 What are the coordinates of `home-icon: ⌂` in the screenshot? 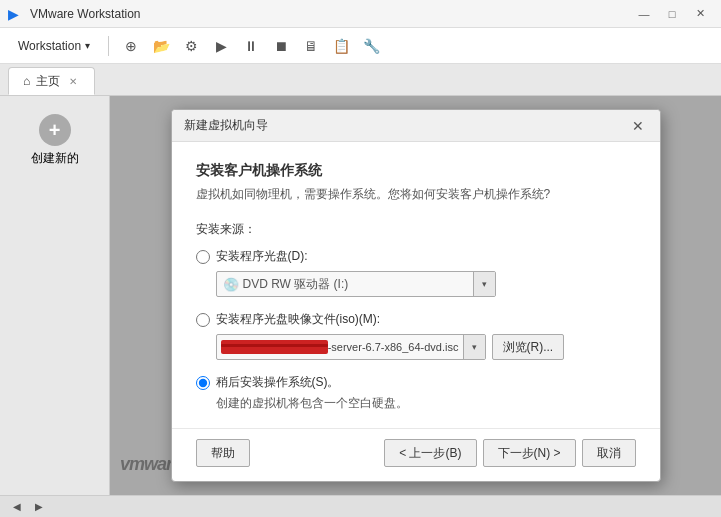 It's located at (26, 81).